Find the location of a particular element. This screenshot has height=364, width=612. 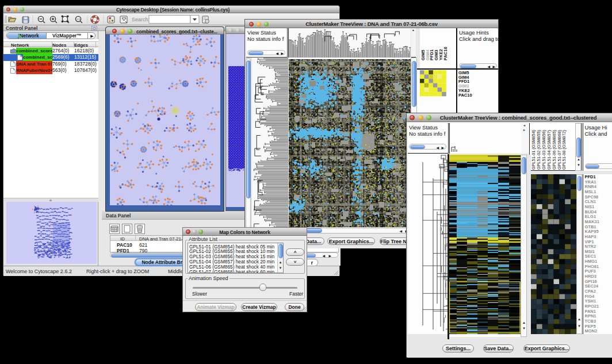

svg-text: GPL51-01 (GSM854) is located at coordinates (534, 150).